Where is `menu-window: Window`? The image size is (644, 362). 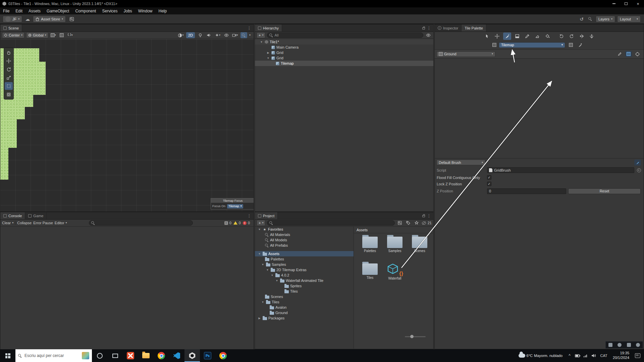 menu-window: Window is located at coordinates (146, 11).